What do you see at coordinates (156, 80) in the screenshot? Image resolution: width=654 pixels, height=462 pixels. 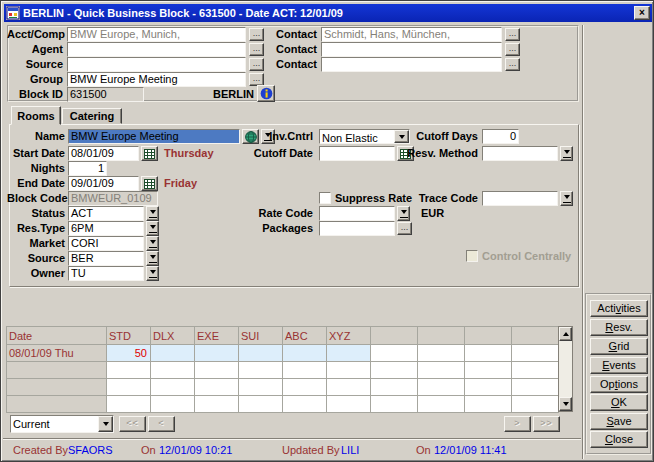 I see `group-field: BMW Europe Meeting` at bounding box center [156, 80].